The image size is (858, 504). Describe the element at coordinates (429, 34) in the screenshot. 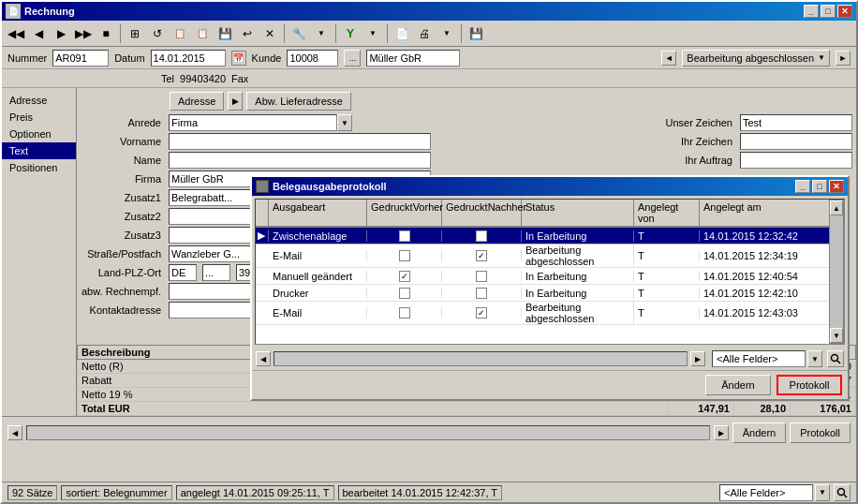

I see `toolbar: ◀◀ ◀ ▶ ▶▶ ■ ⊞ ↺ 📋 📋 💾 ↩ ✕ 🔧 ▼ Y ▼ 📄 🖨 ▼ …` at that location.